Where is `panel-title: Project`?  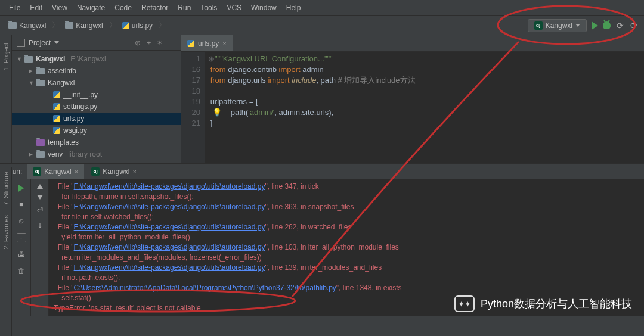 panel-title: Project is located at coordinates (38, 43).